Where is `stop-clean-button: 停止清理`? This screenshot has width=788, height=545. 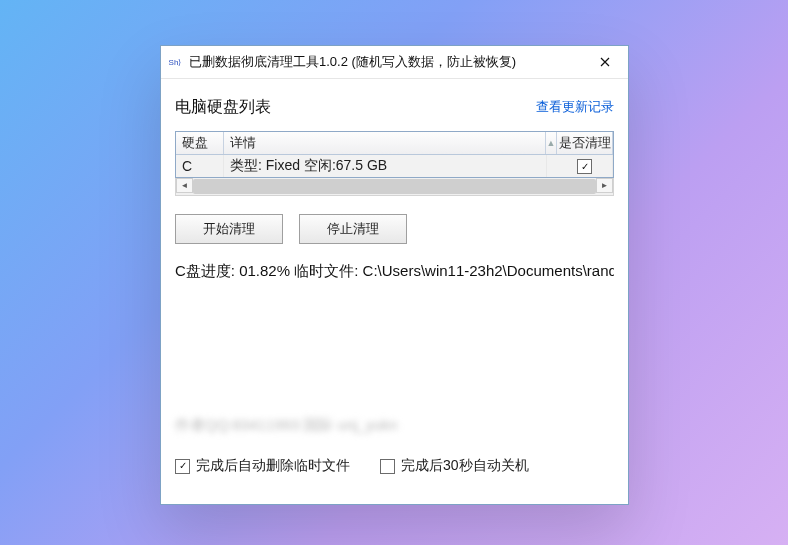 stop-clean-button: 停止清理 is located at coordinates (353, 229).